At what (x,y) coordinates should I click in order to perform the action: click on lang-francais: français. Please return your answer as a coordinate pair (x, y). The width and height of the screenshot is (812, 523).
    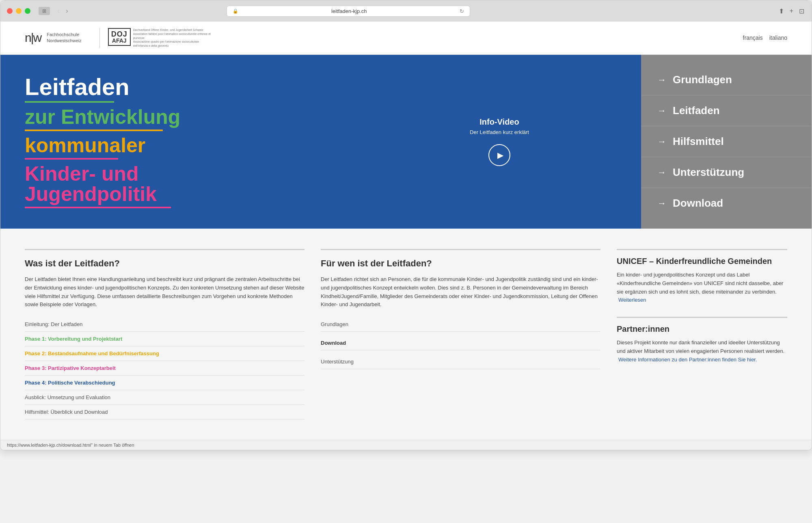
    Looking at the image, I should click on (753, 38).